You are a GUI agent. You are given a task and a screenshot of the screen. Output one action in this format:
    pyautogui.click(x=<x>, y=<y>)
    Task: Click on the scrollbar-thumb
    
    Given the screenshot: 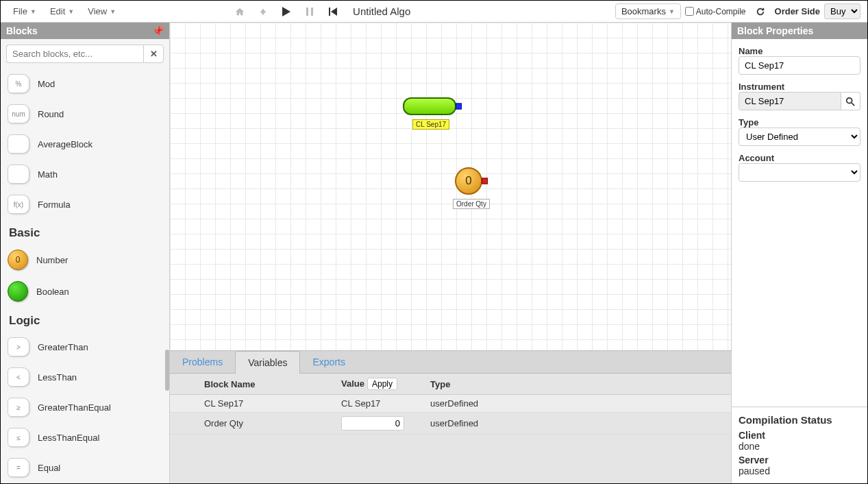 What is the action you would take?
    pyautogui.click(x=167, y=370)
    